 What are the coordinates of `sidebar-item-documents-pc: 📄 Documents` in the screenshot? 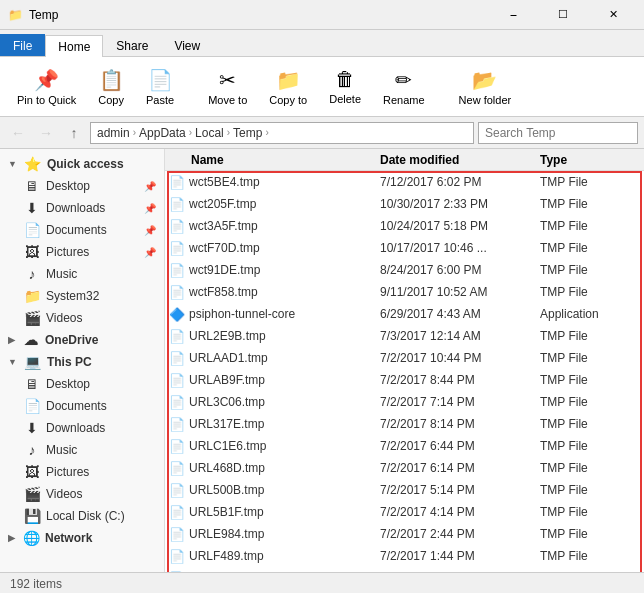 It's located at (82, 406).